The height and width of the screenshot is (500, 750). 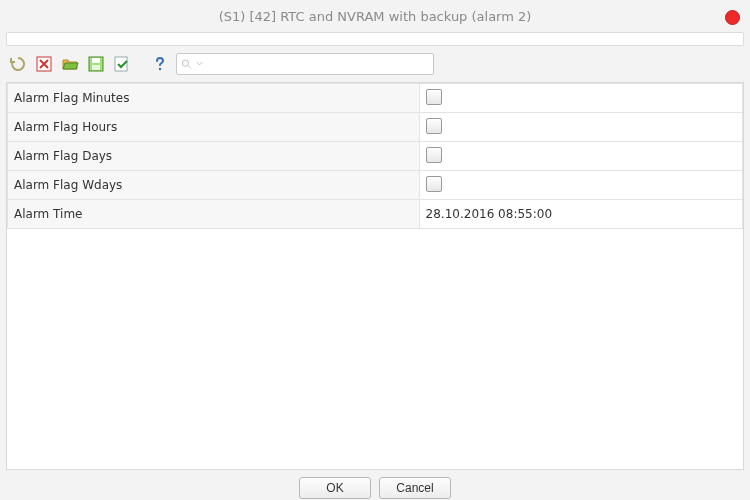 I want to click on open-folder-icon, so click(x=70, y=64).